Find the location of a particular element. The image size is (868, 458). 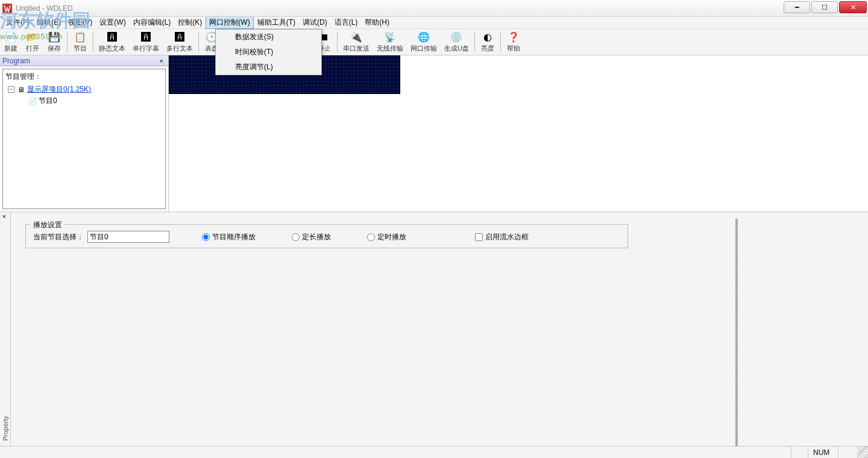

tree-label: 节目管理： is located at coordinates (84, 77).